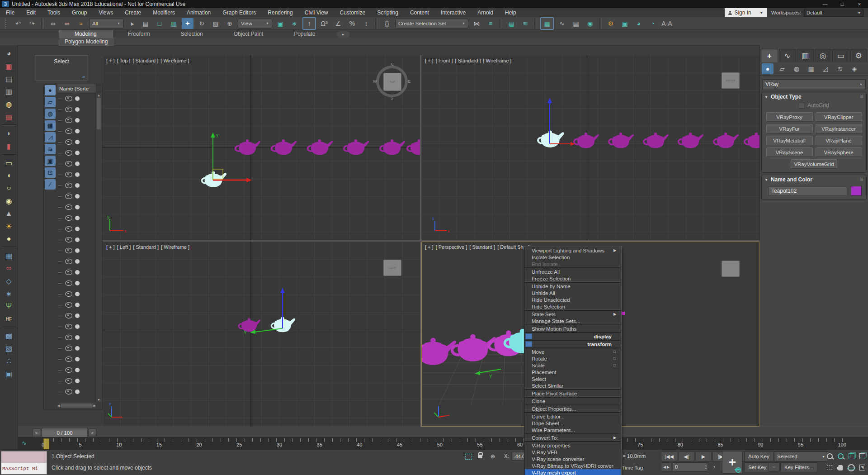 Image resolution: width=868 pixels, height=475 pixels. Describe the element at coordinates (759, 456) in the screenshot. I see `auto-key-button: Auto Key` at that location.